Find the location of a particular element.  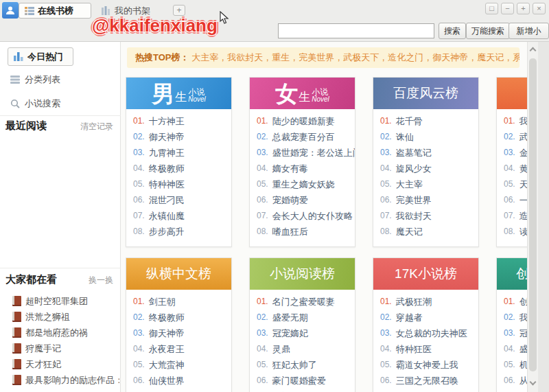

list-item: 01. 我欲 is located at coordinates (515, 121).